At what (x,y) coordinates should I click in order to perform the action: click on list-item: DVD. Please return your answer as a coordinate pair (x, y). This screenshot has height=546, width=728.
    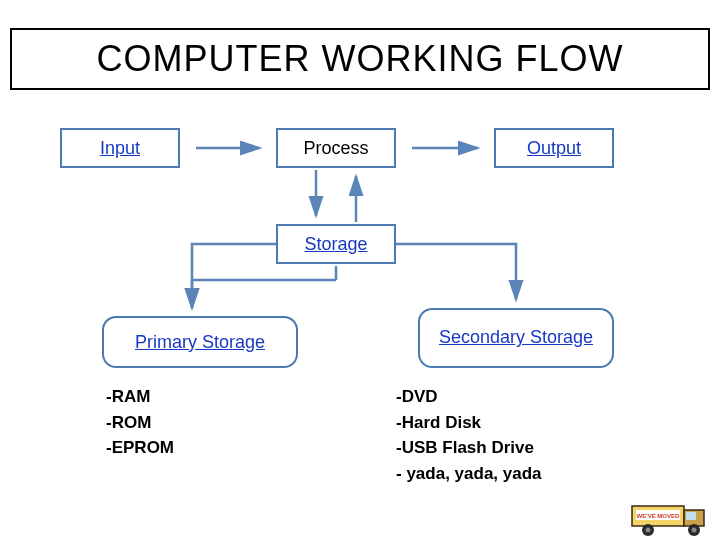
    Looking at the image, I should click on (469, 397).